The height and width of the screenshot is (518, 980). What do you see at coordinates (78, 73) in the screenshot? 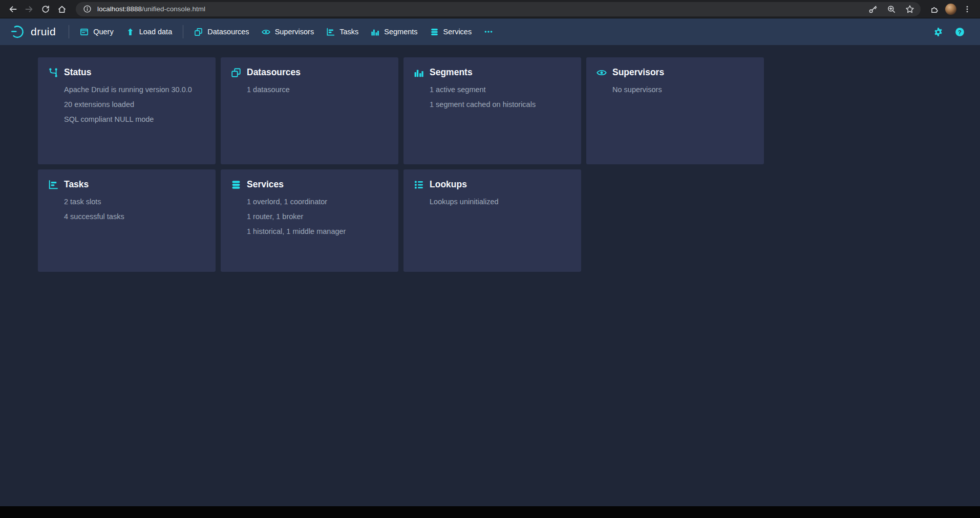
I see `card-title: Status` at bounding box center [78, 73].